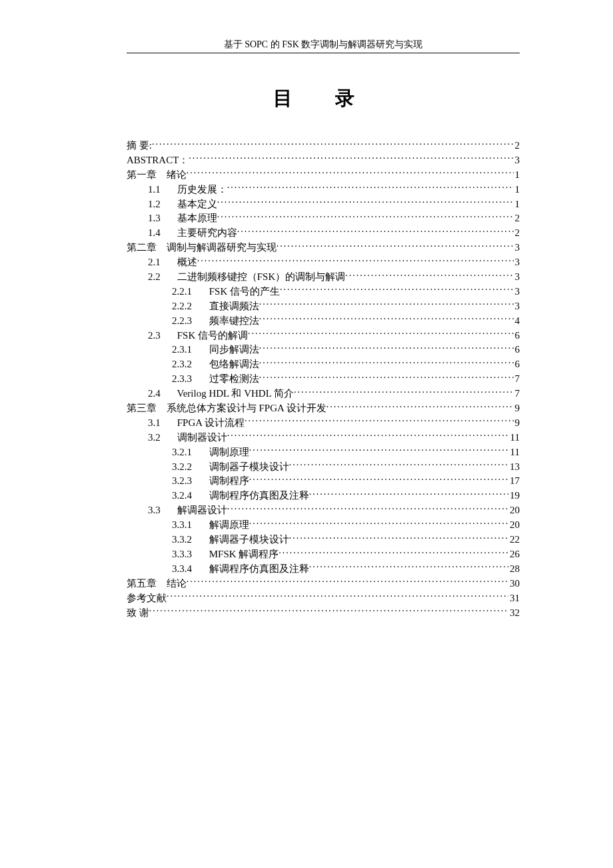  I want to click on toc-entry-number: 第三章, so click(145, 409).